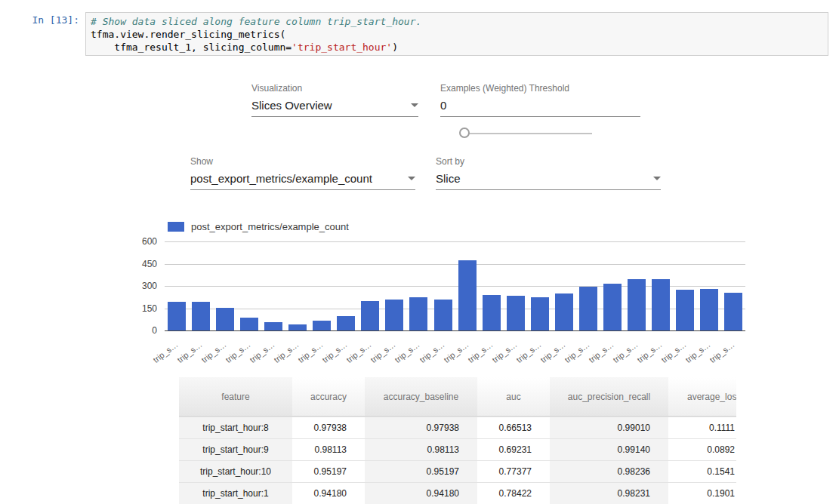  What do you see at coordinates (258, 226) in the screenshot?
I see `chart-legend: post_export_metrics/example_count` at bounding box center [258, 226].